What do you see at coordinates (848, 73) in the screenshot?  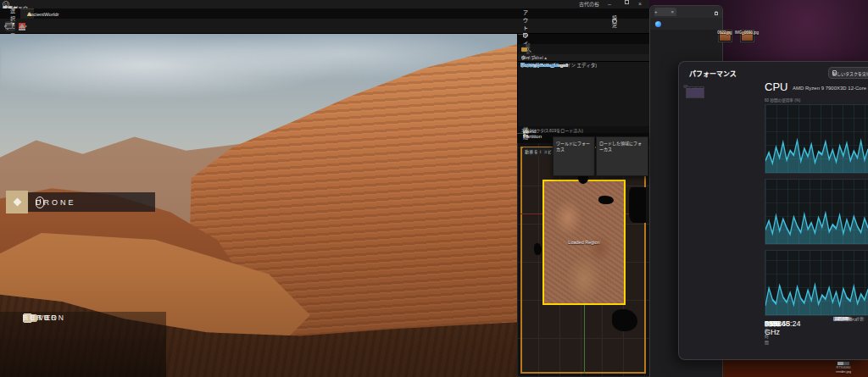 I see `run-new-task-button: 新しいタスクを実行する` at bounding box center [848, 73].